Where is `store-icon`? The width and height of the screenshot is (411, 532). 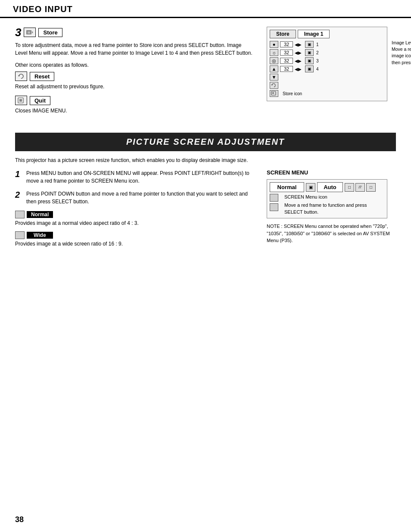 store-icon is located at coordinates (30, 32).